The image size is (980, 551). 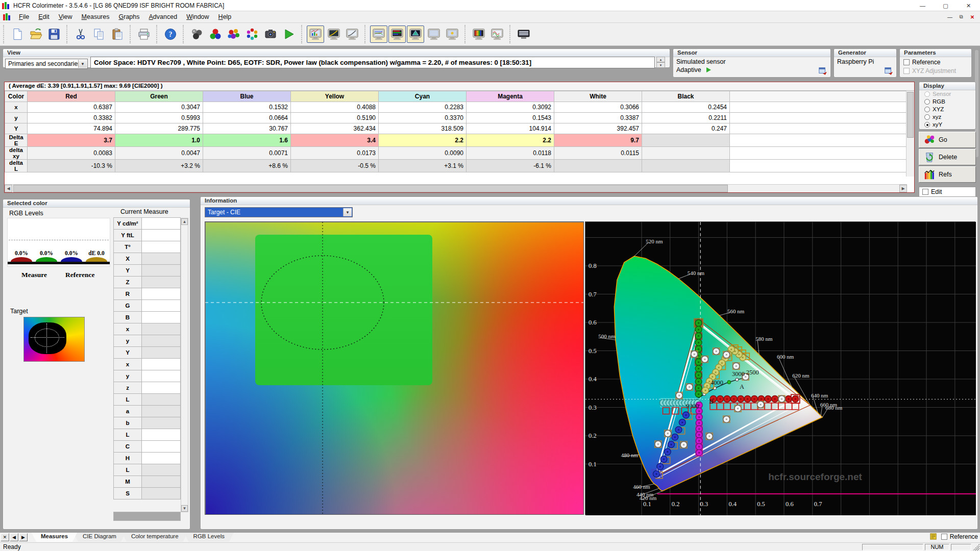 What do you see at coordinates (247, 166) in the screenshot?
I see `measure-cell: +8.6 %` at bounding box center [247, 166].